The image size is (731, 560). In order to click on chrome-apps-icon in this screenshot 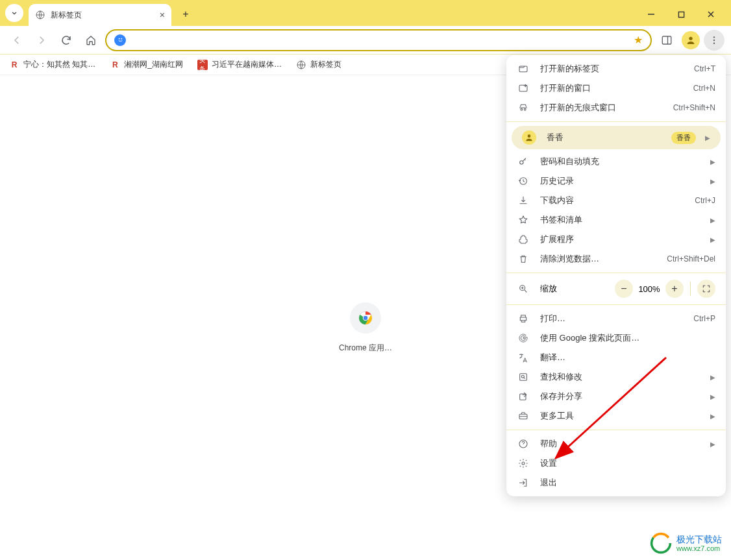, I will do `click(366, 318)`.